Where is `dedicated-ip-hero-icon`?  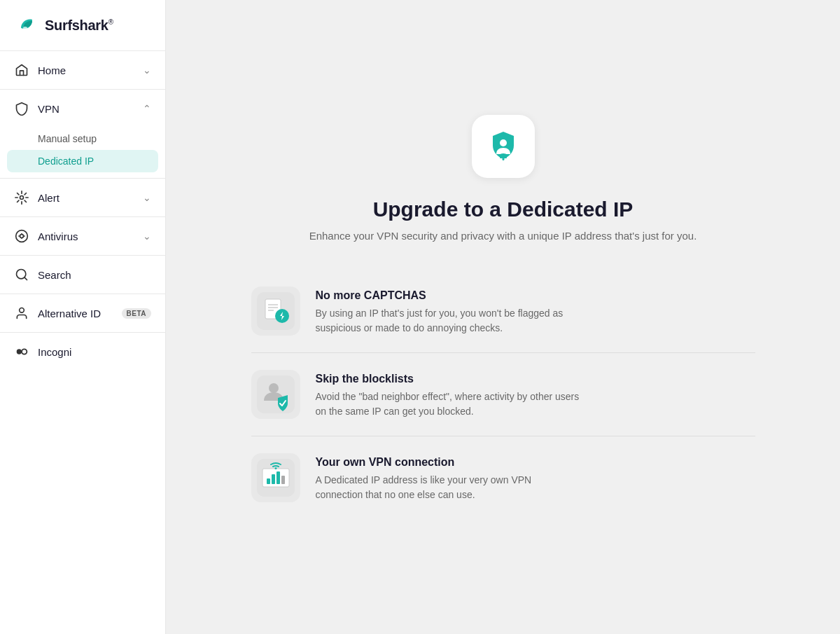 dedicated-ip-hero-icon is located at coordinates (503, 146).